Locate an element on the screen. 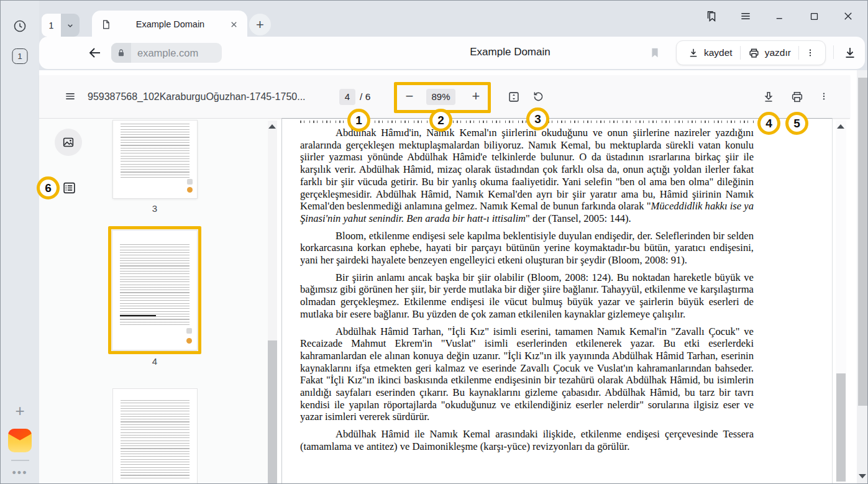  print-label: yazdır is located at coordinates (778, 53).